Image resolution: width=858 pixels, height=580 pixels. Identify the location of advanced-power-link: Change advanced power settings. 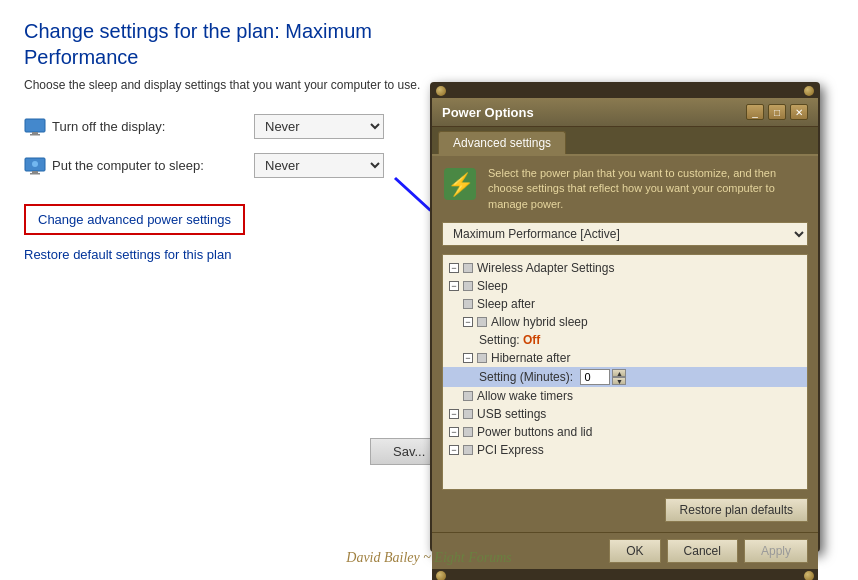
(134, 220).